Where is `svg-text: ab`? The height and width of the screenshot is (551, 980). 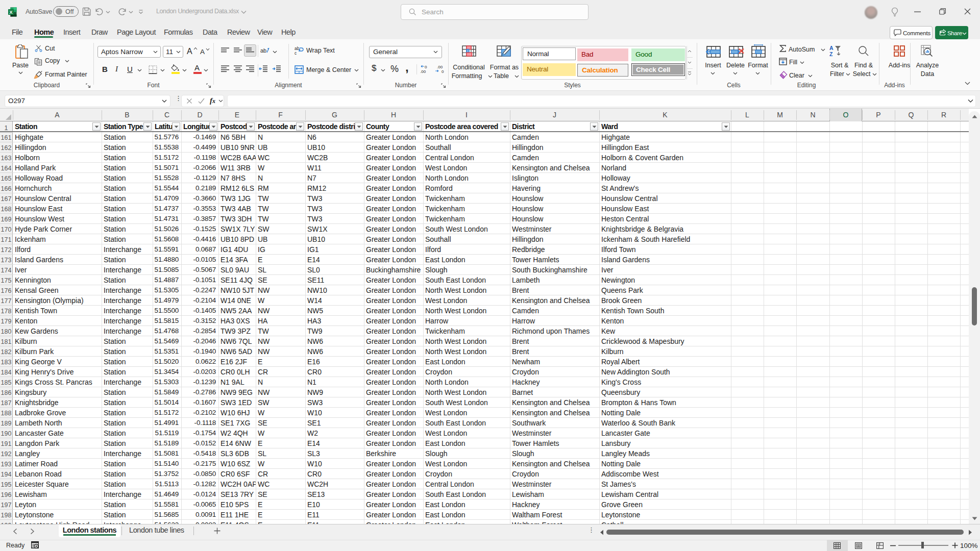 svg-text: ab is located at coordinates (263, 51).